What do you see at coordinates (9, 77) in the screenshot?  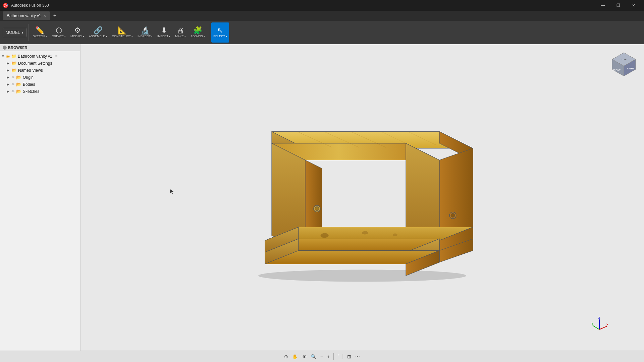 I see `origin-expand-arrow: ▶` at bounding box center [9, 77].